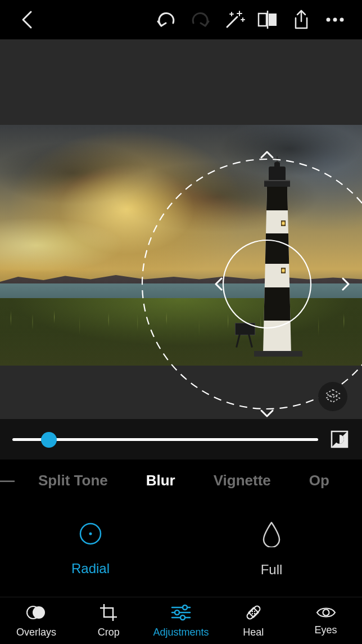  Describe the element at coordinates (36, 621) in the screenshot. I see `nav-overlays: Overlays` at that location.